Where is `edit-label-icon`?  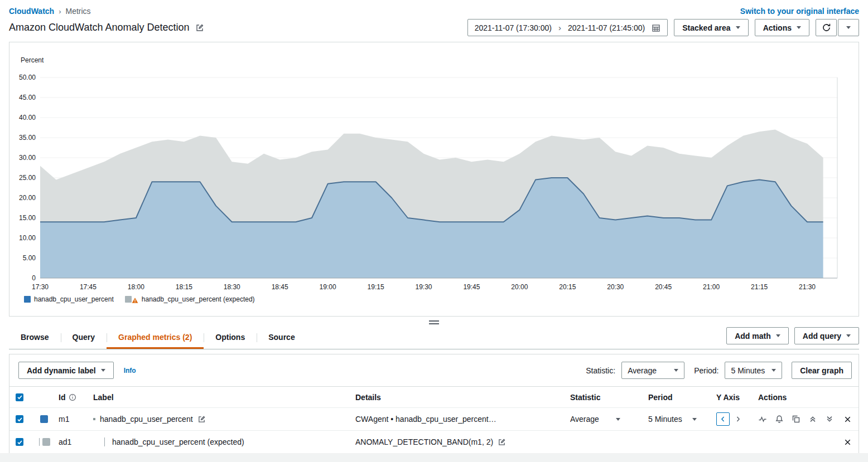
edit-label-icon is located at coordinates (202, 419).